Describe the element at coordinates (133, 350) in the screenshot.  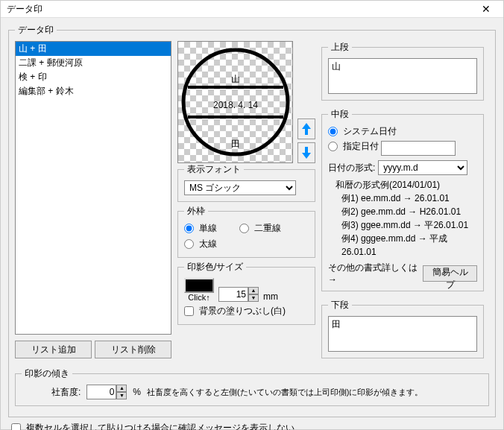
I see `list-delete-button: リスト削除` at that location.